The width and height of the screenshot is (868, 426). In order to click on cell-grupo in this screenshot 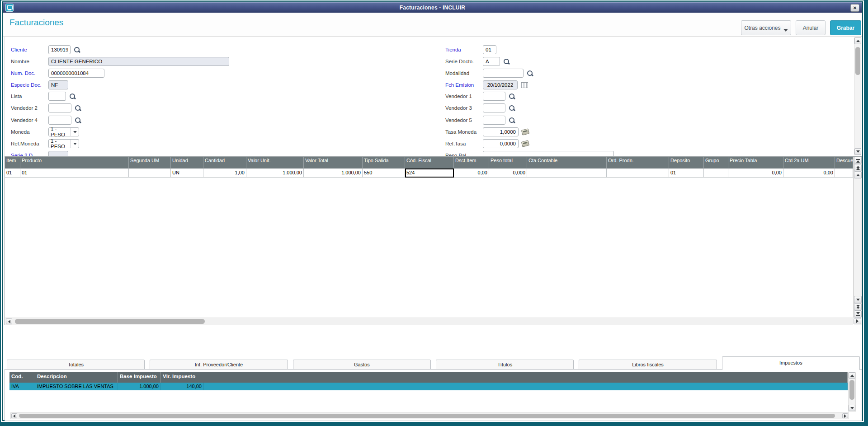, I will do `click(716, 173)`.